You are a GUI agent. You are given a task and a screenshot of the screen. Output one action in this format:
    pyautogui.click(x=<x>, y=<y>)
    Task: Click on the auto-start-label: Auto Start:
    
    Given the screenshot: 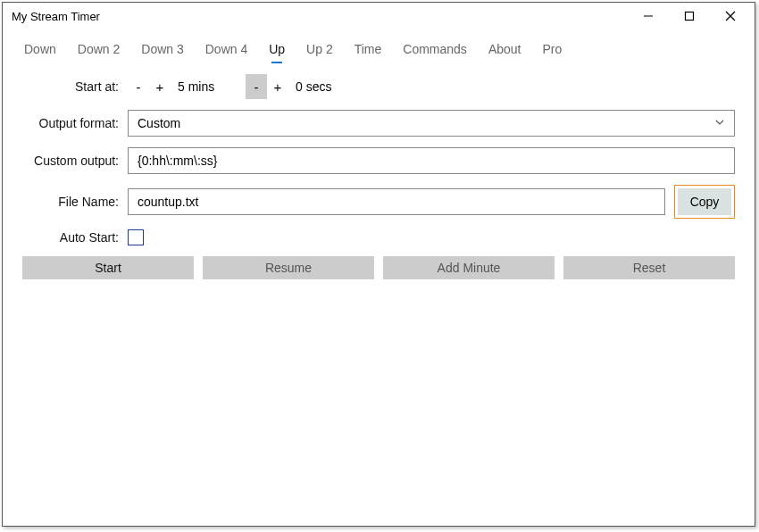 What is the action you would take?
    pyautogui.click(x=75, y=237)
    